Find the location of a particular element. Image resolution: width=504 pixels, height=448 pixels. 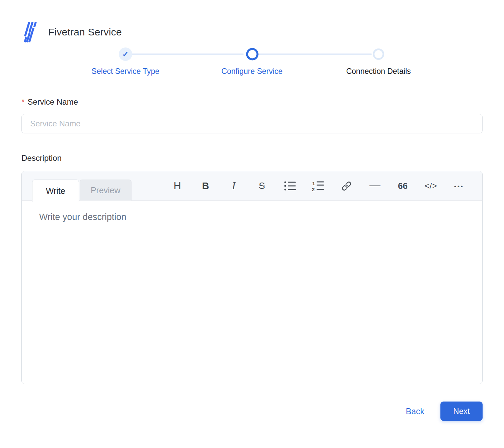

step-completed-icon: ✓ is located at coordinates (125, 54).